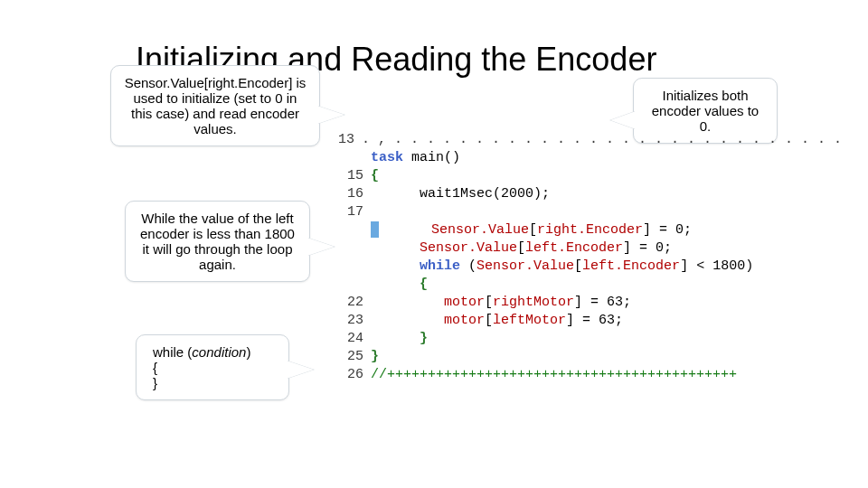 This screenshot has width=868, height=488. What do you see at coordinates (578, 339) in the screenshot?
I see `code-line: 24 }` at bounding box center [578, 339].